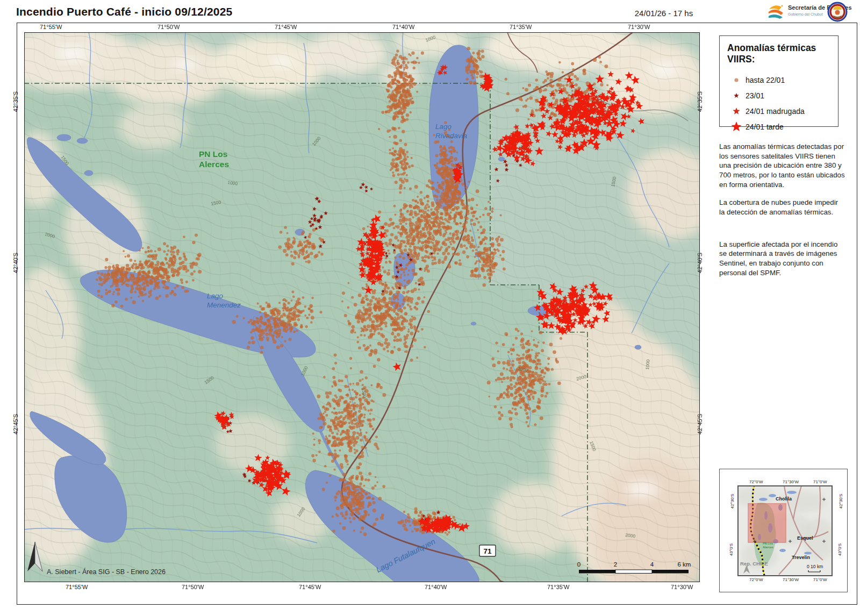 Image resolution: width=860 pixels, height=616 pixels. What do you see at coordinates (76, 587) in the screenshot?
I see `grat-label-bottom: 71°55'W` at bounding box center [76, 587].